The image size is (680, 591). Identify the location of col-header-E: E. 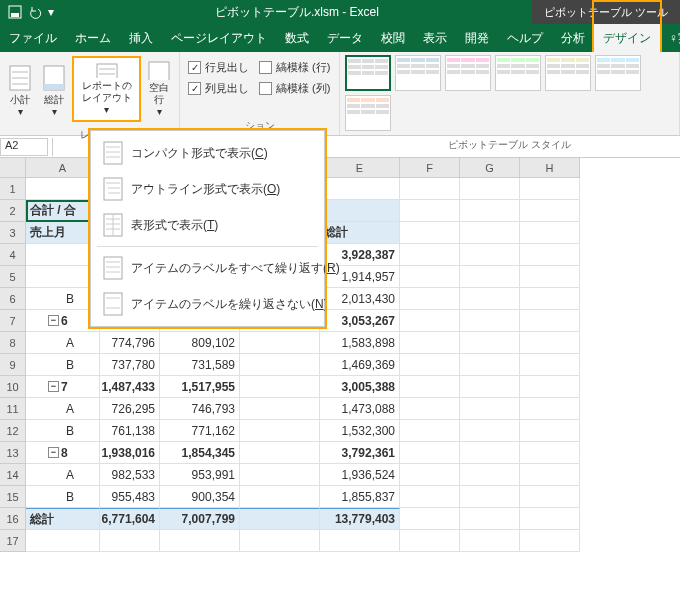
(360, 168).